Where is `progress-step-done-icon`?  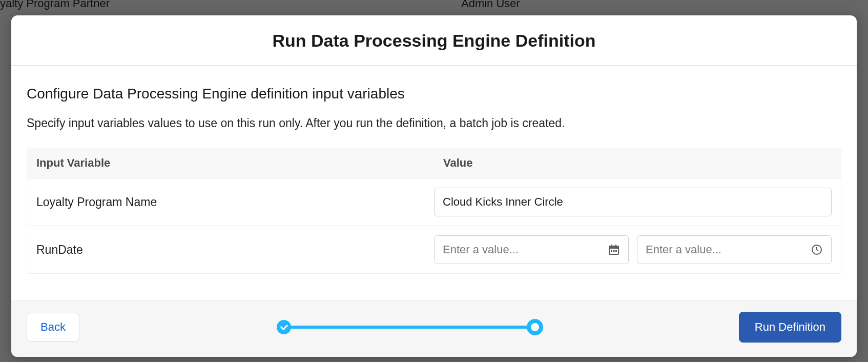 progress-step-done-icon is located at coordinates (284, 327).